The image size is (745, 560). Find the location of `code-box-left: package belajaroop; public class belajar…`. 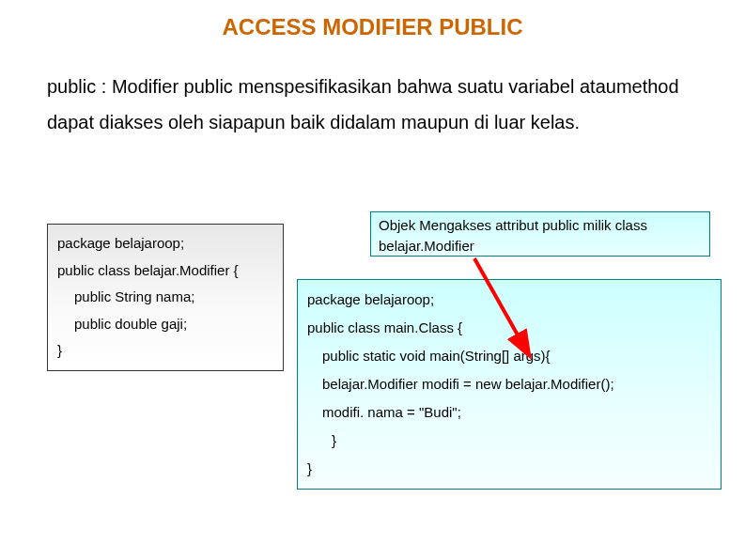

code-box-left: package belajaroop; public class belajar… is located at coordinates (165, 297).